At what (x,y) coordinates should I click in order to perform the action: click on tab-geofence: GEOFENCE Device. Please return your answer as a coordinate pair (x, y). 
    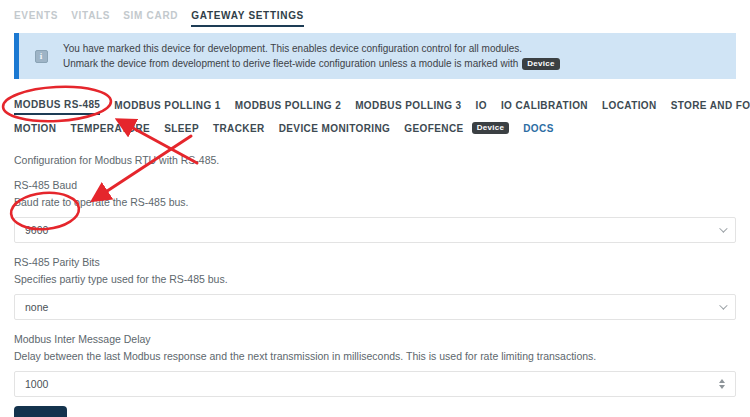
    Looking at the image, I should click on (456, 130).